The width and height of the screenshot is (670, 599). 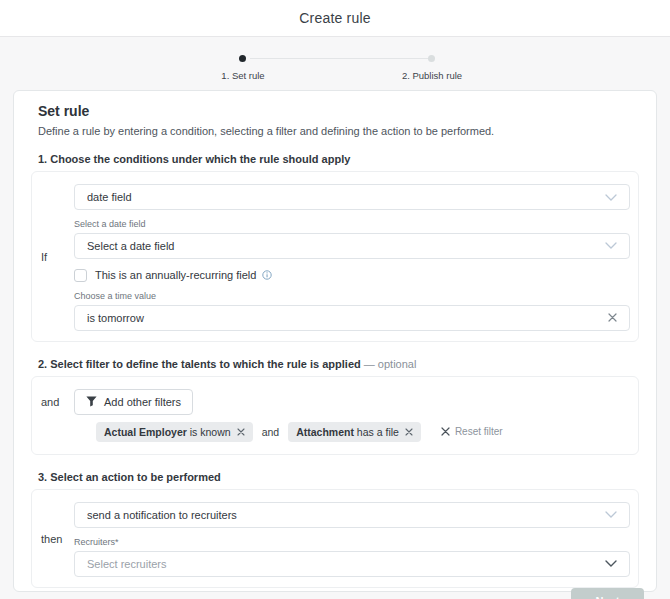 What do you see at coordinates (57, 402) in the screenshot?
I see `and-label: and` at bounding box center [57, 402].